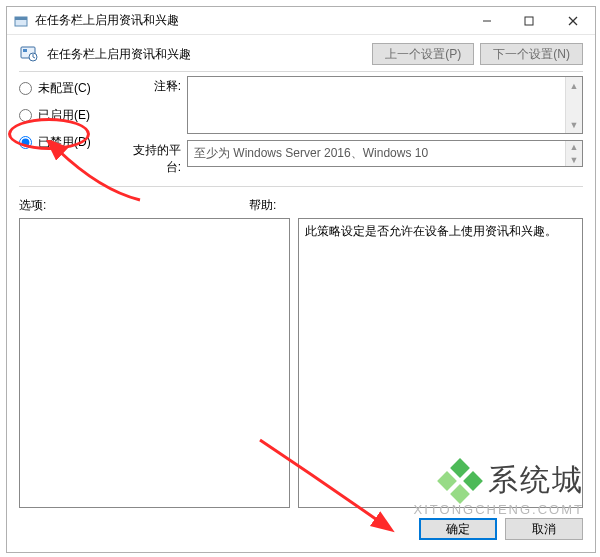 The width and height of the screenshot is (600, 557). What do you see at coordinates (301, 530) in the screenshot?
I see `dialog-footer: 确定 取消` at bounding box center [301, 530].